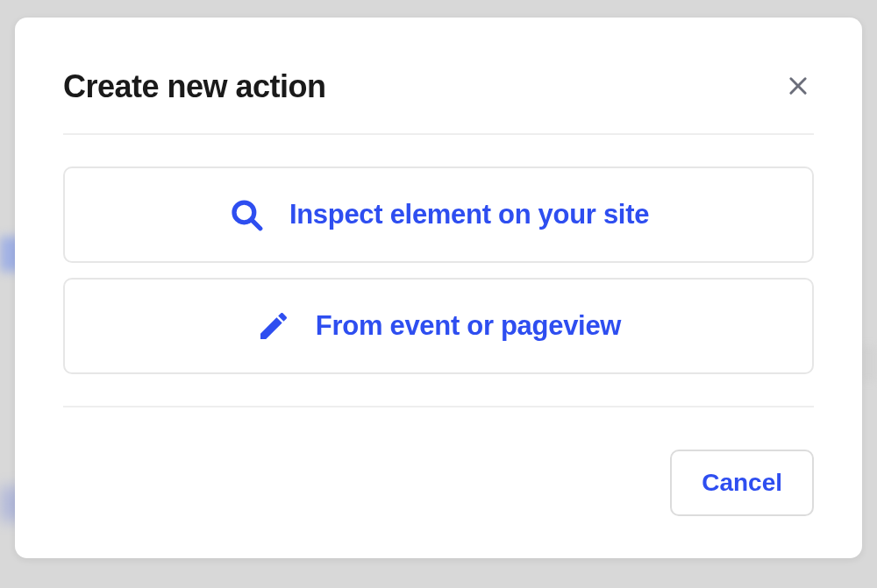 The width and height of the screenshot is (877, 588). What do you see at coordinates (246, 215) in the screenshot?
I see `search-icon` at bounding box center [246, 215].